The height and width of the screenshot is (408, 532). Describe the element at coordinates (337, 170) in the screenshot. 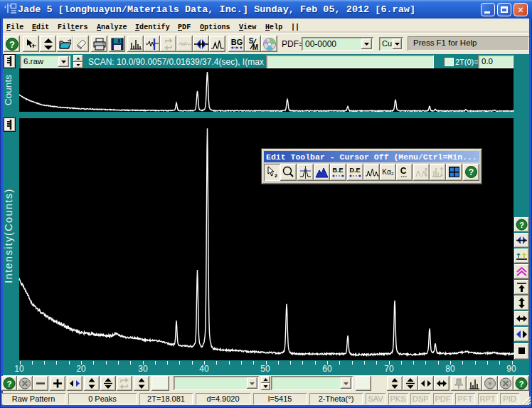

I see `svg-text: B.E` at that location.